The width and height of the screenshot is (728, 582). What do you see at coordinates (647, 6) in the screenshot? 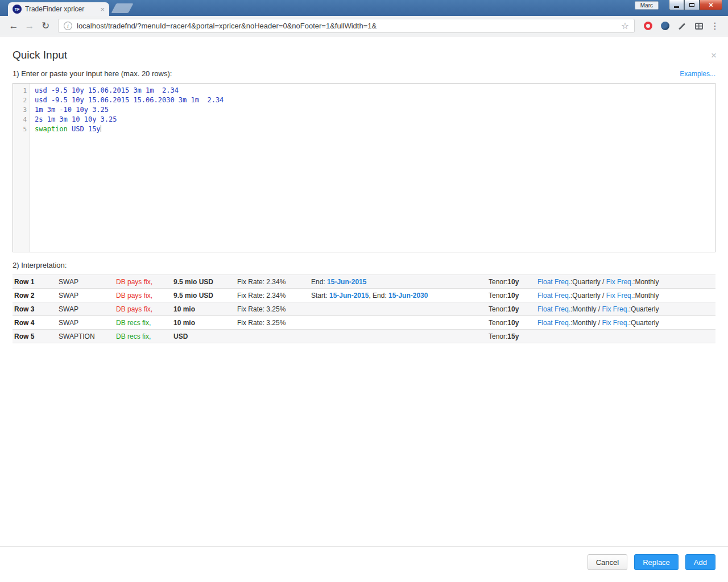
I see `user-profile-button: Marc` at bounding box center [647, 6].